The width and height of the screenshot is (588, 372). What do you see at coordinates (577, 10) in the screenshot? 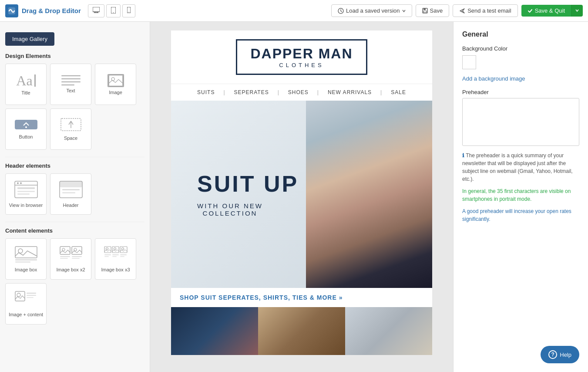
I see `save-quit-dropdown-btn` at bounding box center [577, 10].